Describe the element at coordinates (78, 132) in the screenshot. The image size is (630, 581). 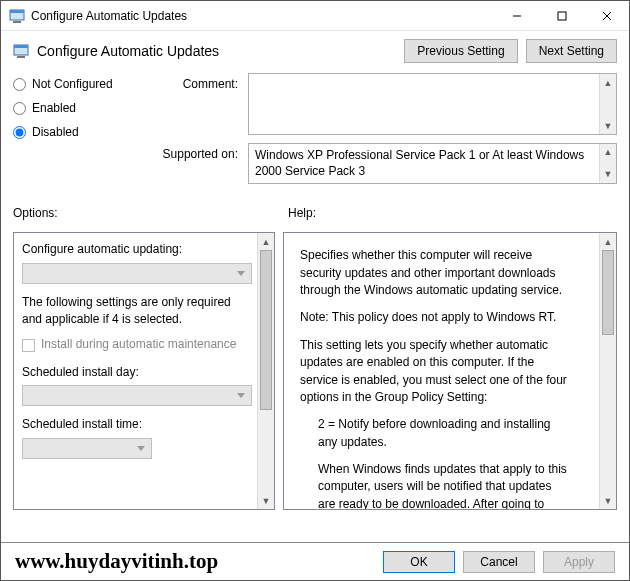
I see `radio-disabled: Disabled` at that location.